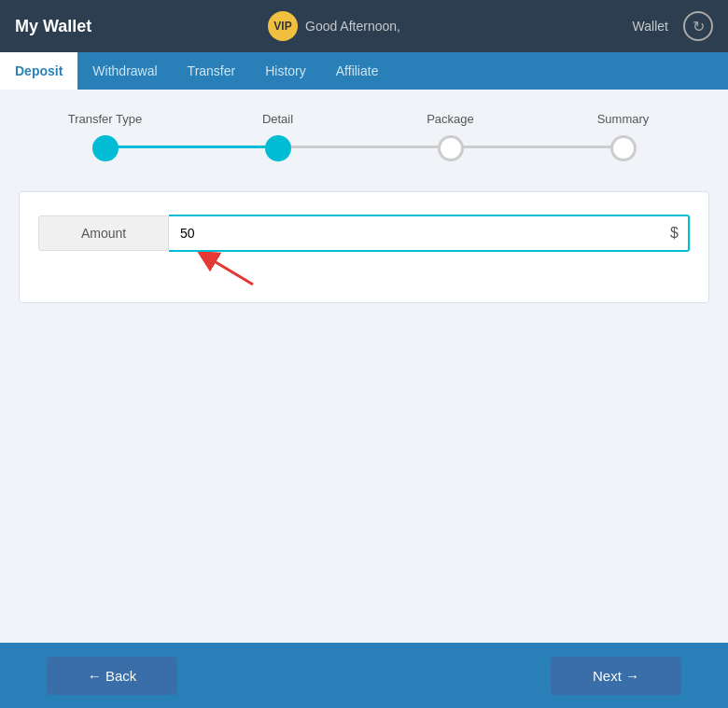  Describe the element at coordinates (283, 26) in the screenshot. I see `vip-badge: VIP` at that location.